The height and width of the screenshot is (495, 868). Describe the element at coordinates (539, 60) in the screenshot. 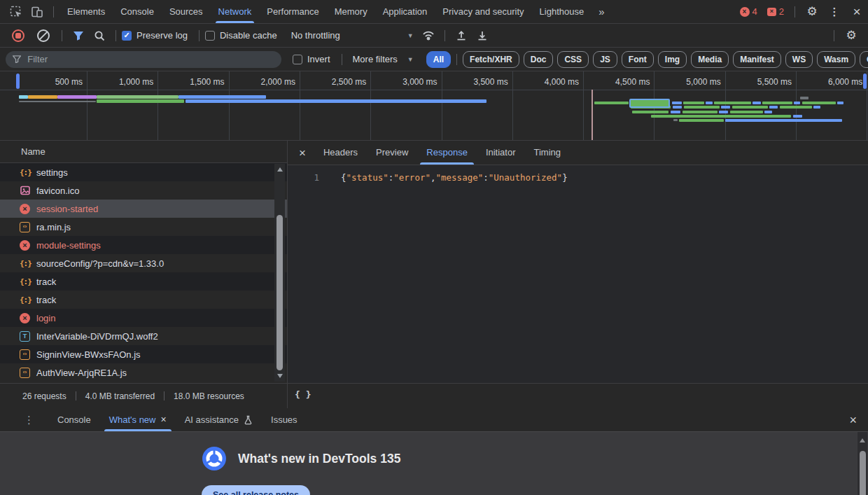

I see `filter-chip-doc: Doc` at that location.